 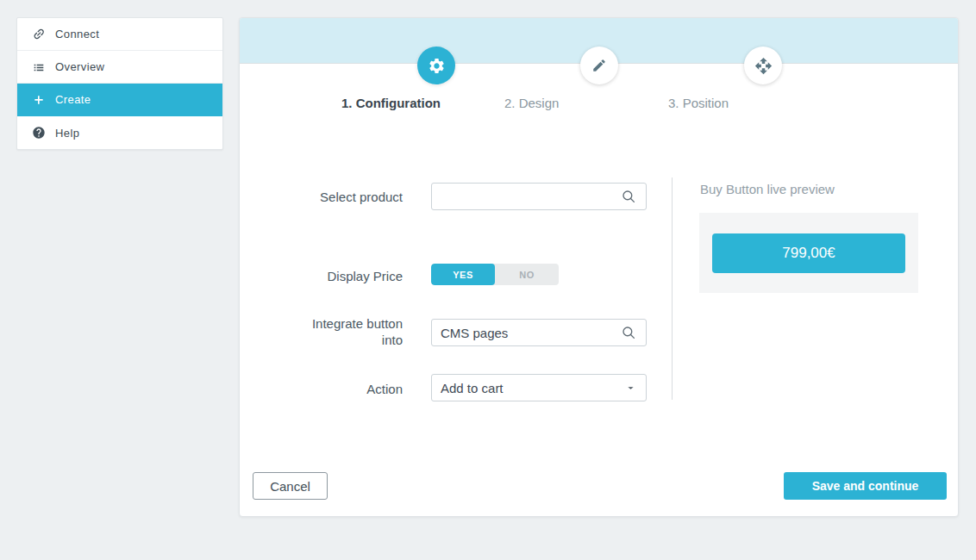 What do you see at coordinates (346, 196) in the screenshot?
I see `select-product-label: Select product` at bounding box center [346, 196].